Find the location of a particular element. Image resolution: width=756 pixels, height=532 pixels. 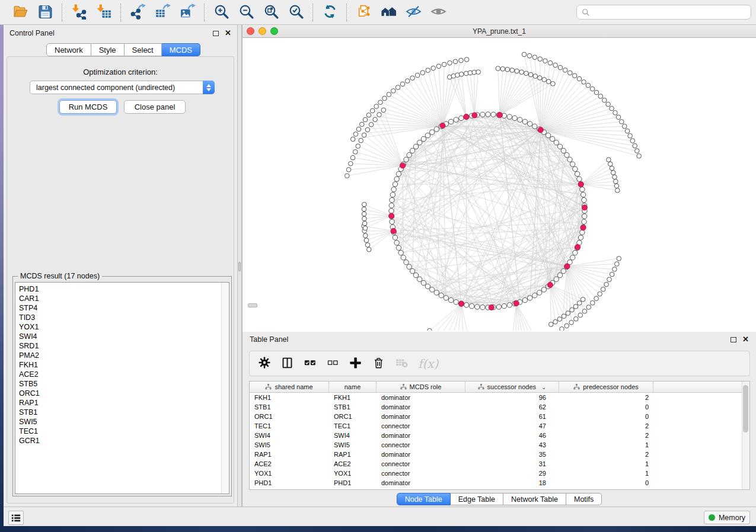

table-scrollbar-thumb is located at coordinates (746, 409).